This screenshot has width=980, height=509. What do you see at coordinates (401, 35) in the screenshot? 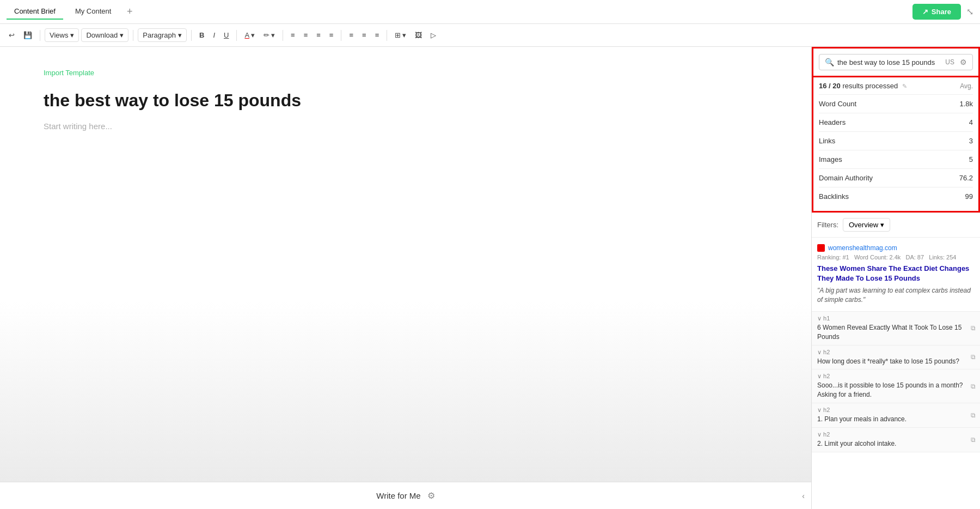
I see `table-button: ⊞ ▾` at bounding box center [401, 35].